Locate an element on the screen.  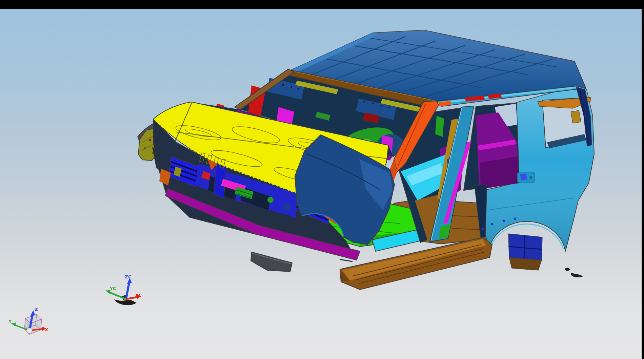
wcs-x-label: XC is located at coordinates (138, 295).